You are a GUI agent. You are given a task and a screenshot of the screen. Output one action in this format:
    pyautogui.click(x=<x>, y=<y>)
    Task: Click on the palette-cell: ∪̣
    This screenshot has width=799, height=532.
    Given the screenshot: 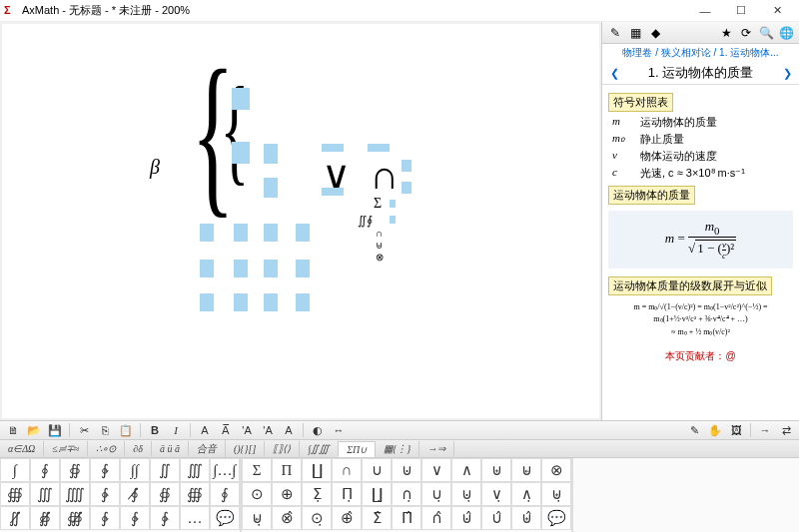 What is the action you would take?
    pyautogui.click(x=436, y=494)
    